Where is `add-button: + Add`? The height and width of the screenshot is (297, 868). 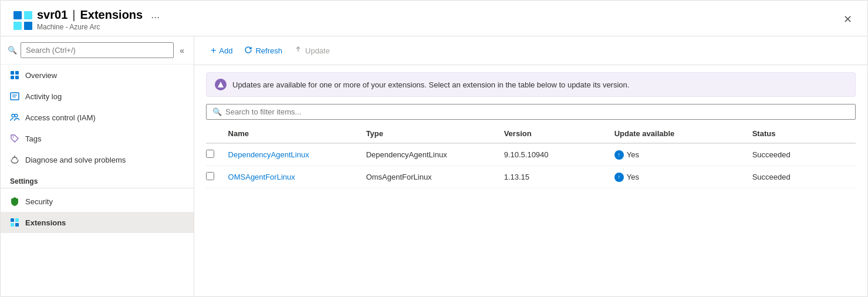
add-button: + Add is located at coordinates (222, 50).